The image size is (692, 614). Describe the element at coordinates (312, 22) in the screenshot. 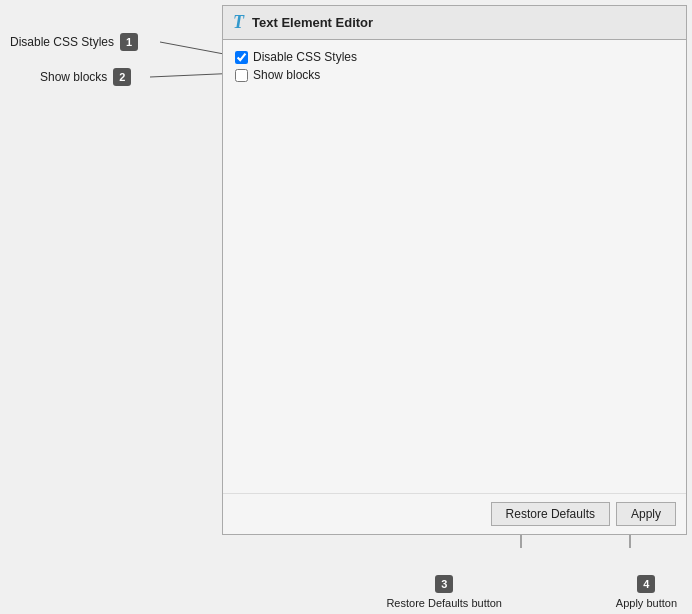

I see `panel-title: Text Element Editor` at that location.